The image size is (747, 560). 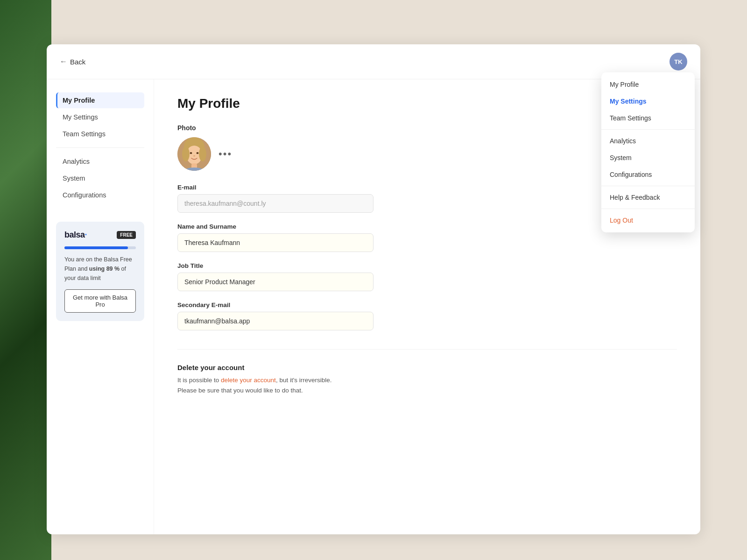 What do you see at coordinates (96, 248) in the screenshot?
I see `progress-bar-fill` at bounding box center [96, 248].